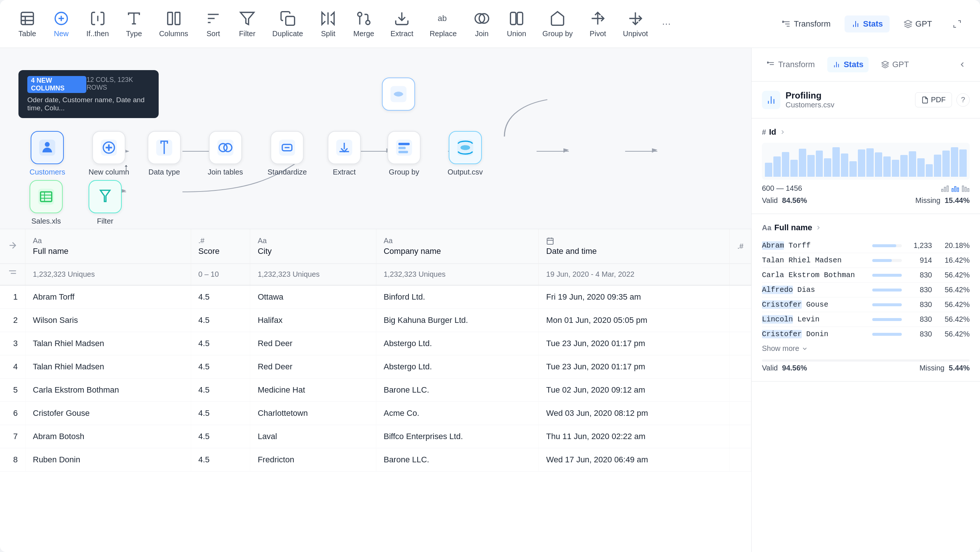 The image size is (980, 552). Describe the element at coordinates (482, 24) in the screenshot. I see `toolbar-join: Join` at that location.